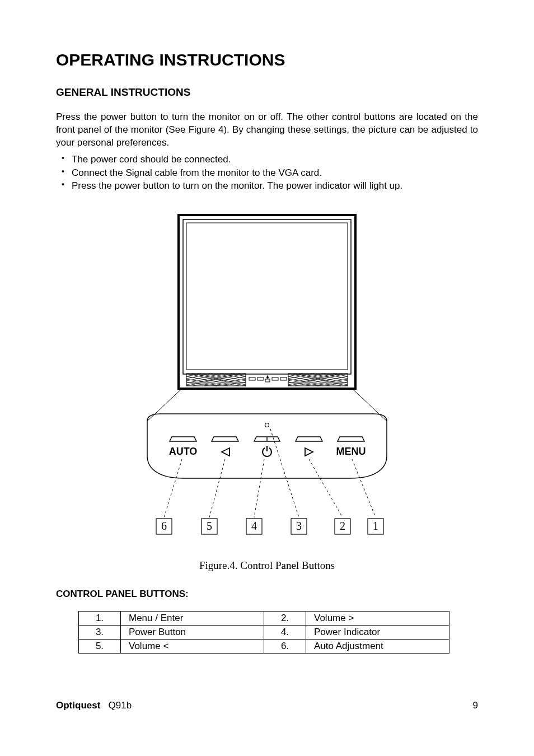  What do you see at coordinates (267, 186) in the screenshot?
I see `bullet-item: Press the power button to turn on the mo…` at bounding box center [267, 186].